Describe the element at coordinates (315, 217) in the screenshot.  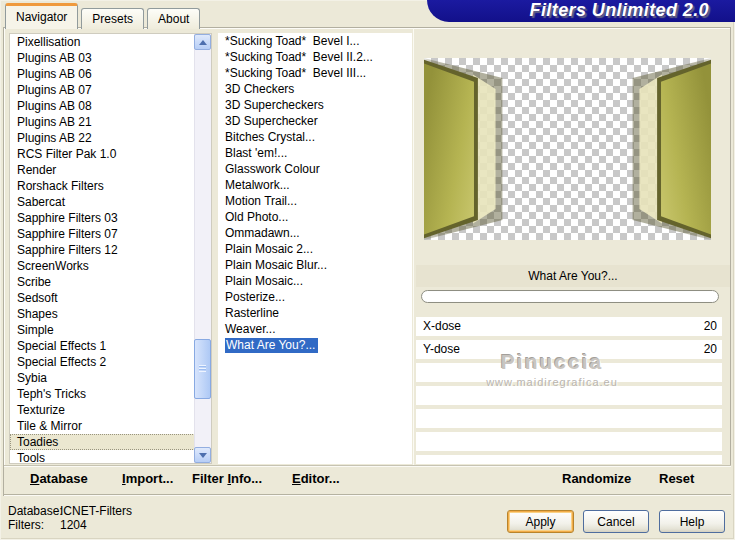
I see `filter-item: Old Photo...` at that location.